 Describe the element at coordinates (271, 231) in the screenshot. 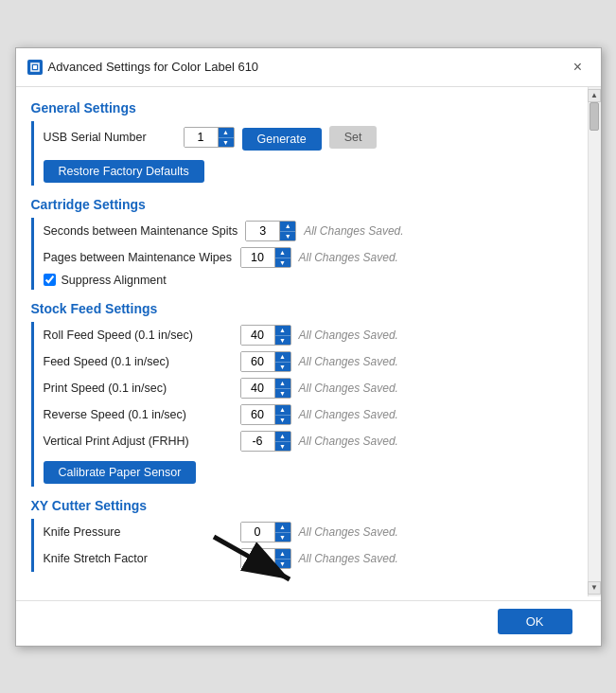

I see `maintenance-spits-spinner: ▲ ▼` at that location.